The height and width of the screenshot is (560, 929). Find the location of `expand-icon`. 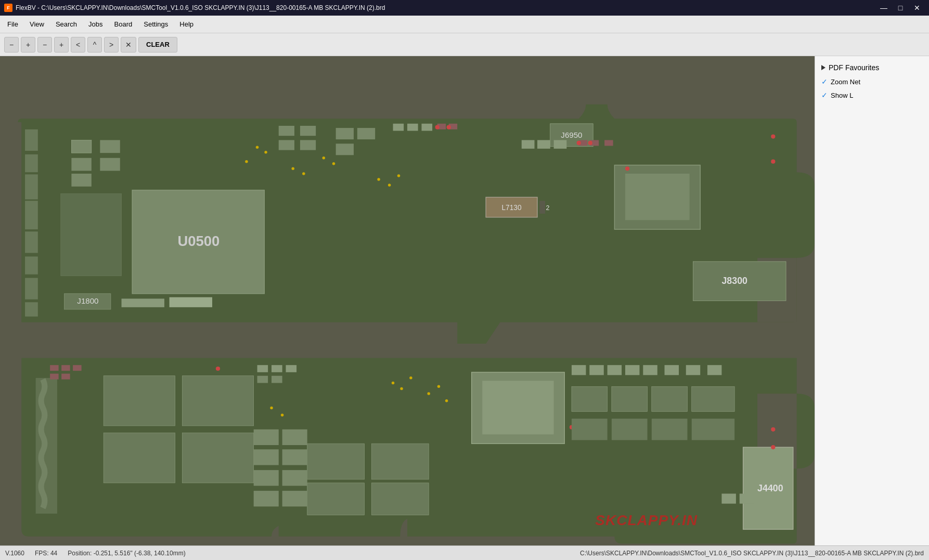

expand-icon is located at coordinates (823, 68).